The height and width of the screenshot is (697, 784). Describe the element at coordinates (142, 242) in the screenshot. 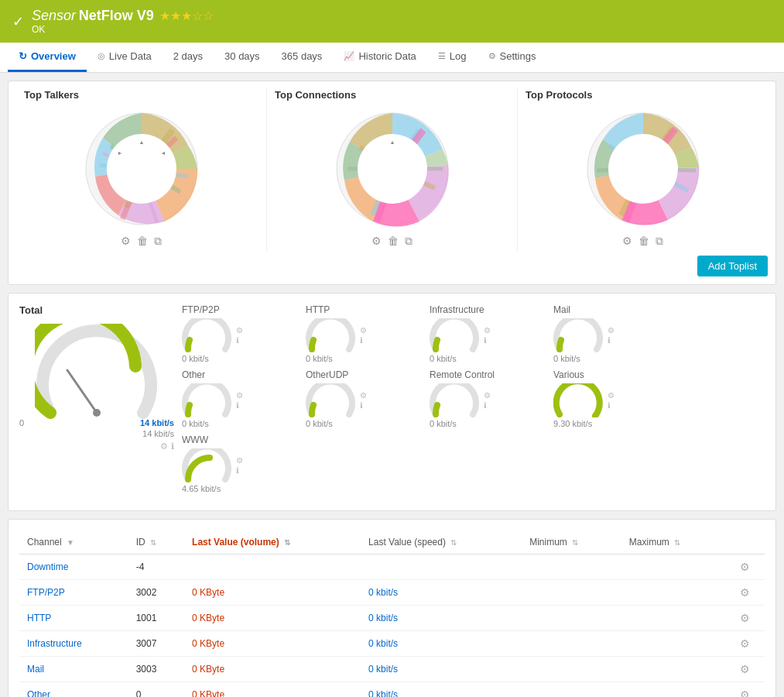

I see `delete-icon: 🗑` at that location.